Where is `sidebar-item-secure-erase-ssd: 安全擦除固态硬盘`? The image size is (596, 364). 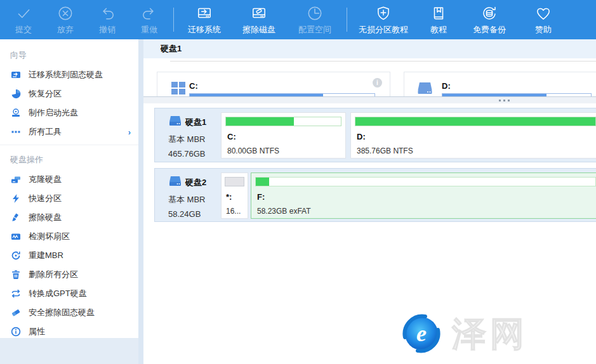 sidebar-item-secure-erase-ssd: 安全擦除固态硬盘 is located at coordinates (69, 313).